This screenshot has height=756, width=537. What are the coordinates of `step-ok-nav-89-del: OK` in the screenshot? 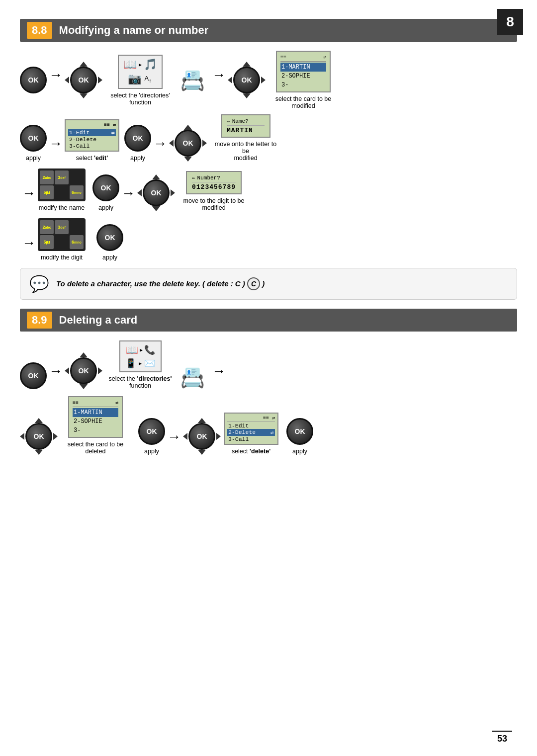 It's located at (202, 436).